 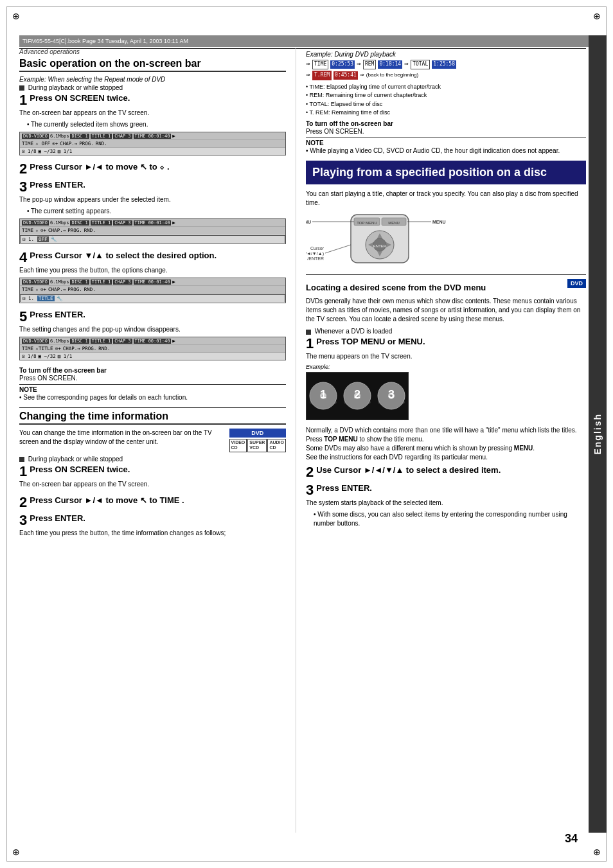 I want to click on note-text-right: • While playing a Video CD, SVCD or Audi…, so click(x=446, y=151).